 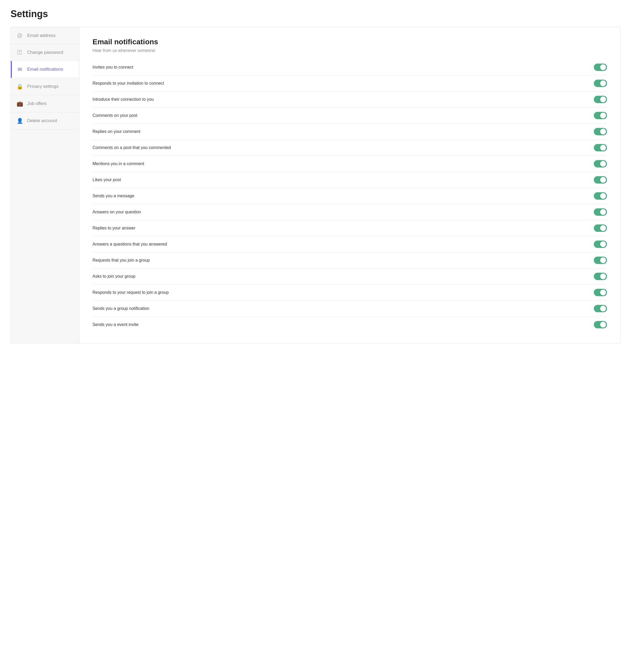 What do you see at coordinates (601, 131) in the screenshot?
I see `toggle-slider-replies-comment` at bounding box center [601, 131].